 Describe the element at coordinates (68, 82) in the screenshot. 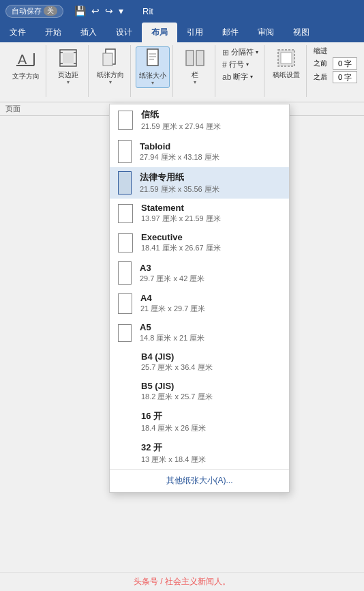

I see `margin-arrow: ▾` at that location.